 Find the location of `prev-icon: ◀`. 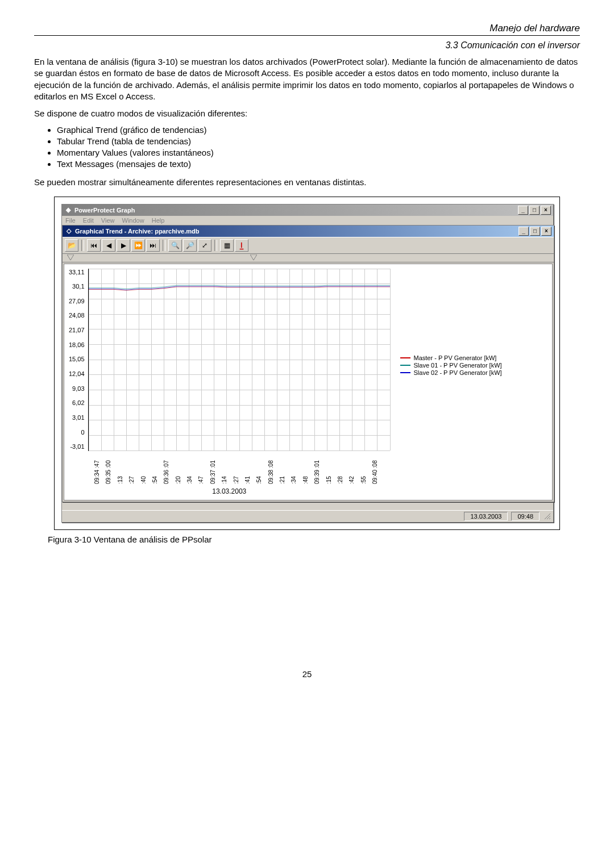

prev-icon: ◀ is located at coordinates (109, 245).